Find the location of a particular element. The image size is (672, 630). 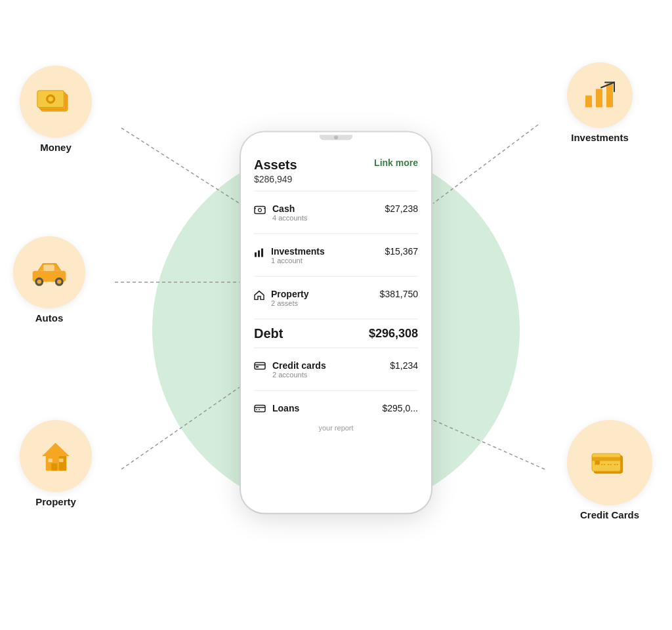

bottom-bar: your report is located at coordinates (336, 428).